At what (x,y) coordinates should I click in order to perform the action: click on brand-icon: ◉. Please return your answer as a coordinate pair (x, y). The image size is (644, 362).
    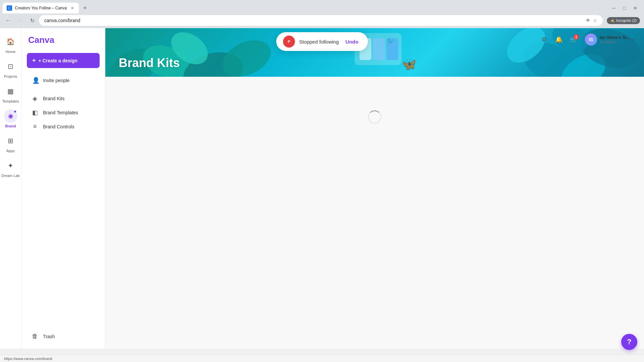
    Looking at the image, I should click on (11, 116).